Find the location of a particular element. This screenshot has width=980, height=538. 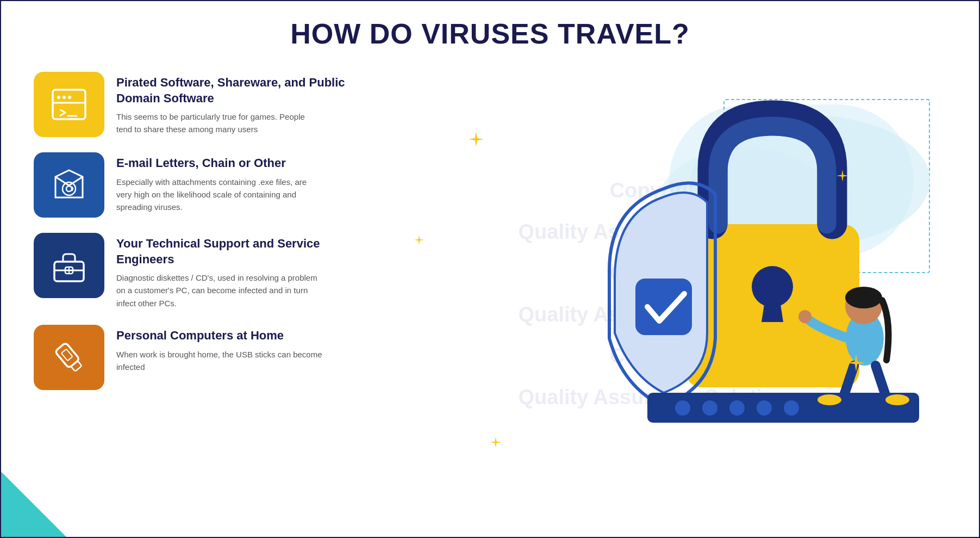

email-desc: Especially with attachments containing .… is located at coordinates (220, 195).